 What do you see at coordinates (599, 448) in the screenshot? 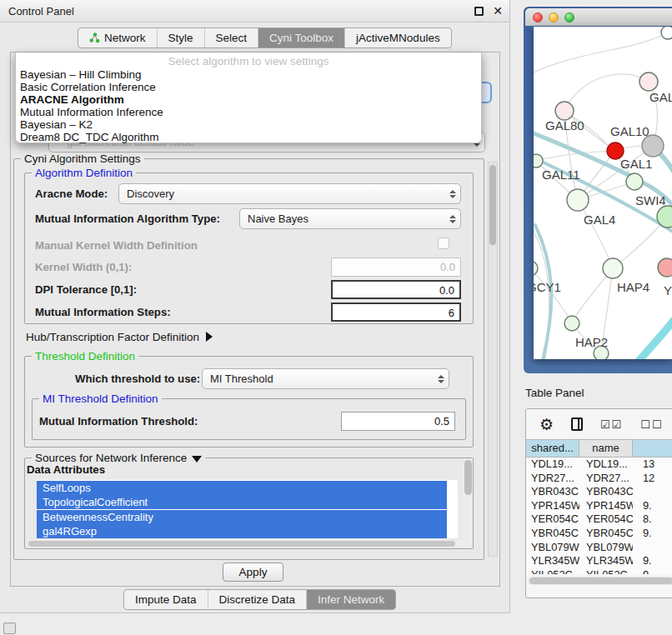
I see `table-header: shared... name` at bounding box center [599, 448].